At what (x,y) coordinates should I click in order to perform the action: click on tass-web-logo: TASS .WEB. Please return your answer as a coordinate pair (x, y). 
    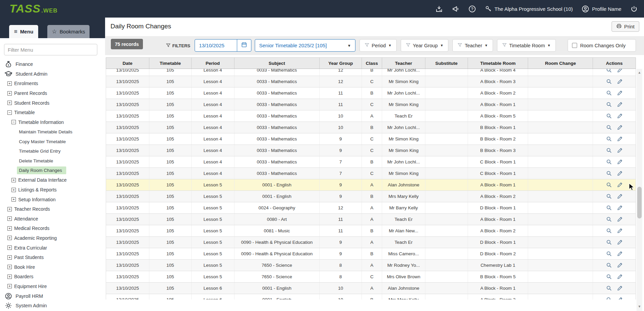
    Looking at the image, I should click on (34, 9).